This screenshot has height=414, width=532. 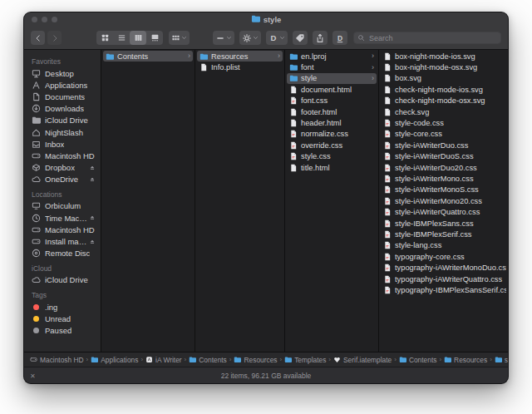 I want to click on file-row-check-svg: check.svg, so click(x=444, y=111).